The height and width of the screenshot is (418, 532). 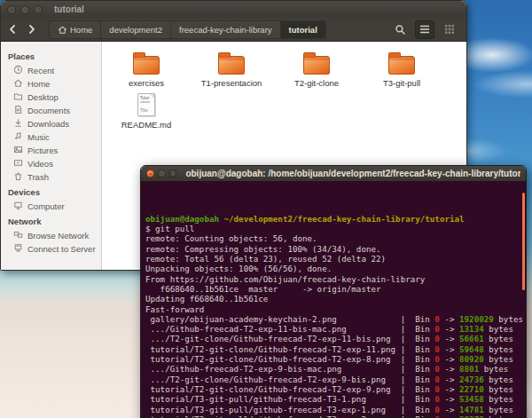 What do you see at coordinates (18, 98) in the screenshot?
I see `desktop-icon` at bounding box center [18, 98].